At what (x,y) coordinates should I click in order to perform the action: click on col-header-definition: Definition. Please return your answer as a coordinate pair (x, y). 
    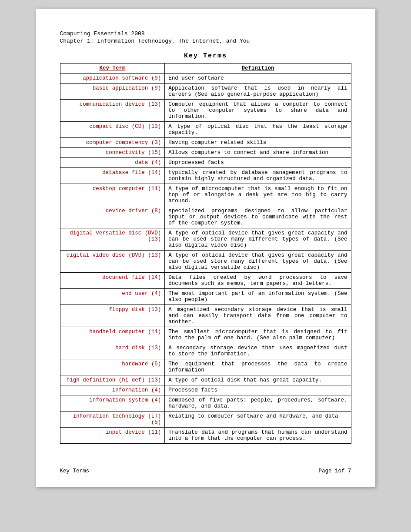
    Looking at the image, I should click on (258, 69).